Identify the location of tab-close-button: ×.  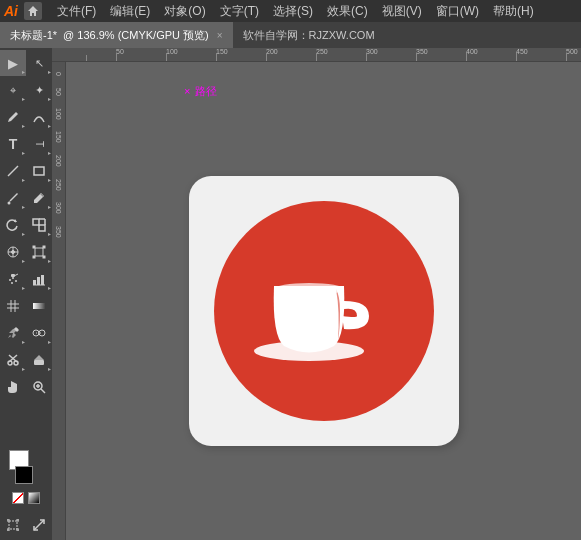
(220, 36).